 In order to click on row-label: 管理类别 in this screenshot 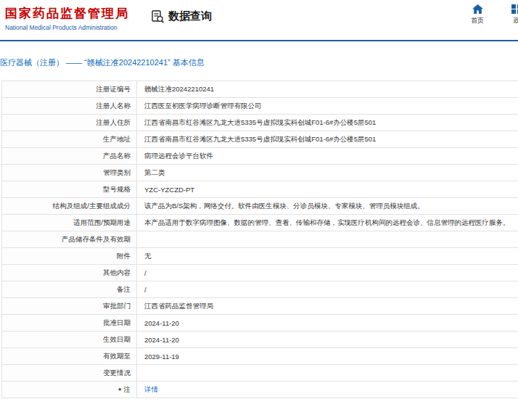, I will do `click(70, 173)`.